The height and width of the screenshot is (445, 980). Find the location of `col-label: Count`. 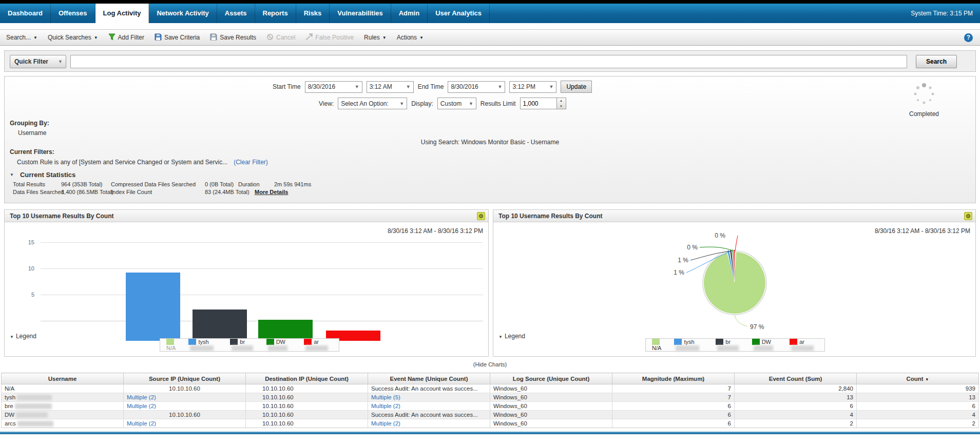

col-label: Count is located at coordinates (915, 379).